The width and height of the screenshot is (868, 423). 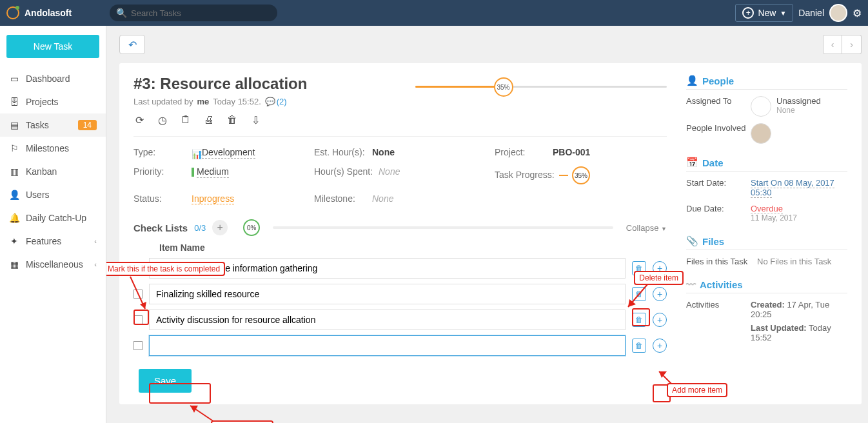 I want to click on save-button: Save, so click(x=165, y=380).